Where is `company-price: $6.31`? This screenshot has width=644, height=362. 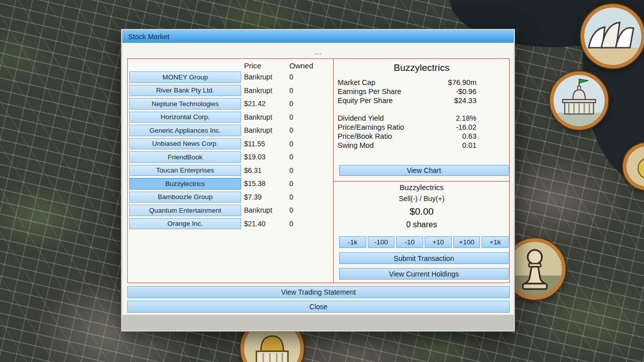 company-price: $6.31 is located at coordinates (267, 170).